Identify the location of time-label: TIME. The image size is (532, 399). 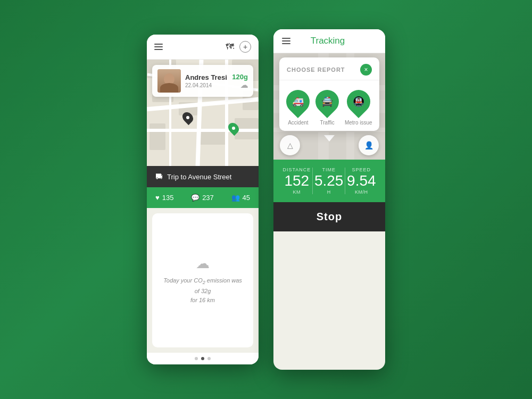
(329, 170).